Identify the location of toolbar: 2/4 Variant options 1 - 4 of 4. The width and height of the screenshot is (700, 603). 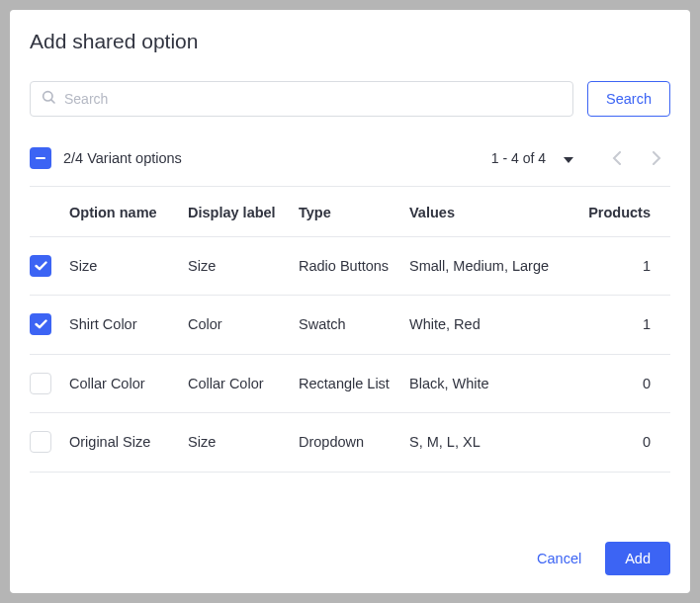
(350, 151).